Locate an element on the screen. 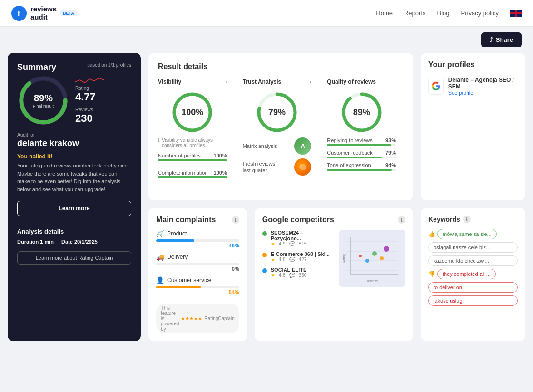  learn-captain-button: Learn more about Rating Captain is located at coordinates (74, 258).